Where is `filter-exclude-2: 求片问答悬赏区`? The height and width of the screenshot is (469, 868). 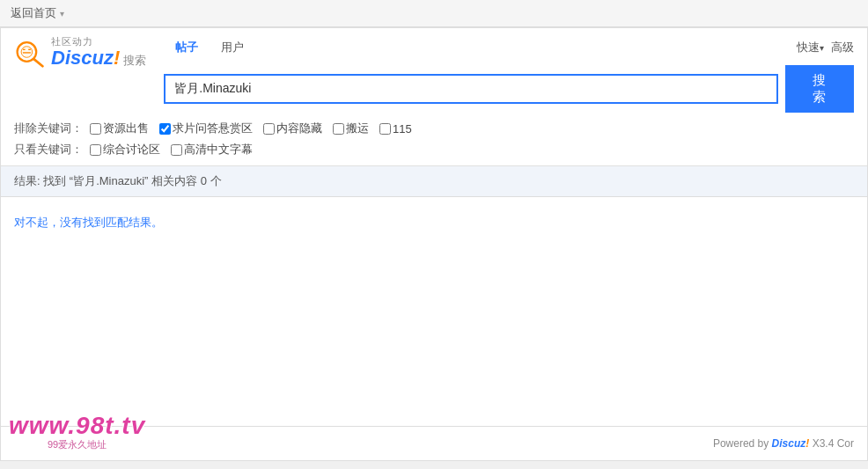 filter-exclude-2: 求片问答悬赏区 is located at coordinates (206, 128).